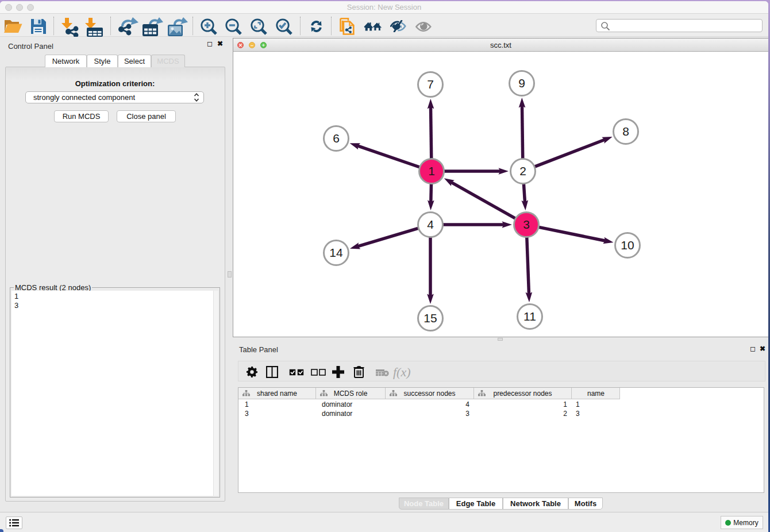 The height and width of the screenshot is (532, 770). I want to click on svg-text: 4, so click(430, 224).